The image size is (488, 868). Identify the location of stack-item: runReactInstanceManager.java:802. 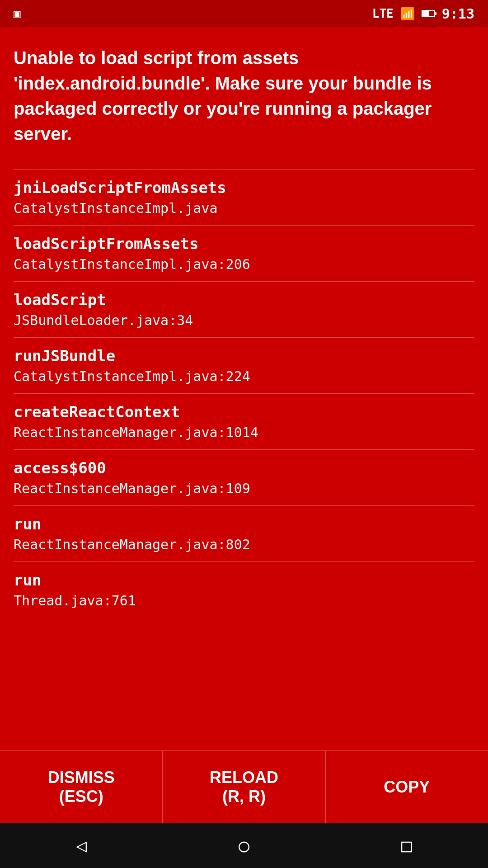
(244, 533).